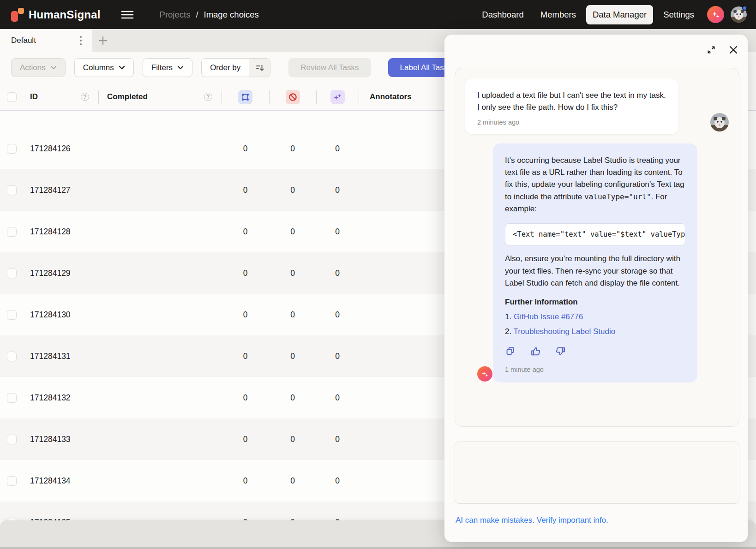 This screenshot has height=549, width=756. I want to click on ai-paragraph-2: Also, ensure you’re mounting the full di…, so click(595, 271).